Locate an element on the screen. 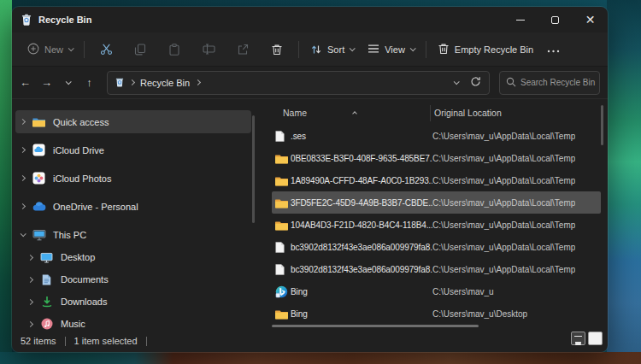 Image resolution: width=641 pixels, height=364 pixels. status-bar: 52 items 1 item selected is located at coordinates (309, 341).